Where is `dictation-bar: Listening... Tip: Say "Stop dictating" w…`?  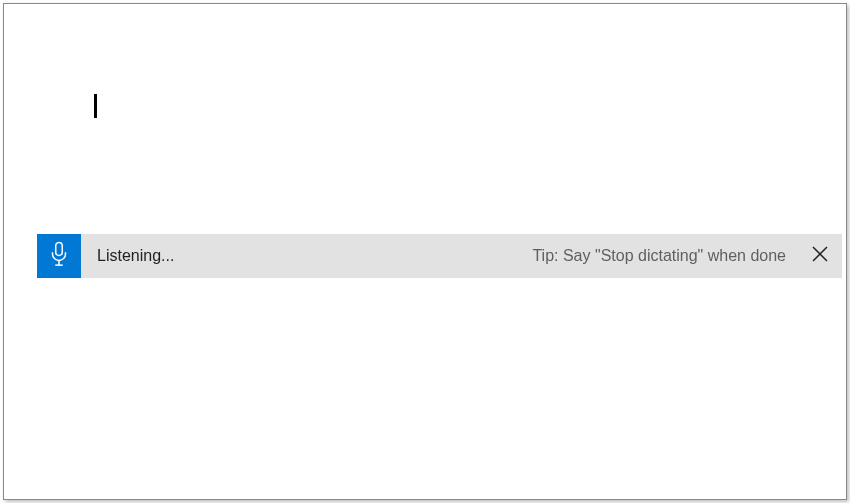
dictation-bar: Listening... Tip: Say "Stop dictating" w… is located at coordinates (440, 256).